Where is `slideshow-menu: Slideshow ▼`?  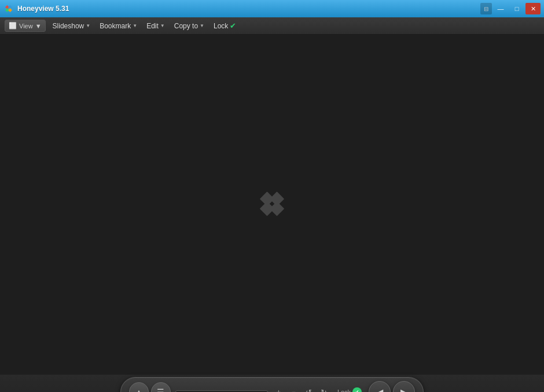 slideshow-menu: Slideshow ▼ is located at coordinates (72, 26).